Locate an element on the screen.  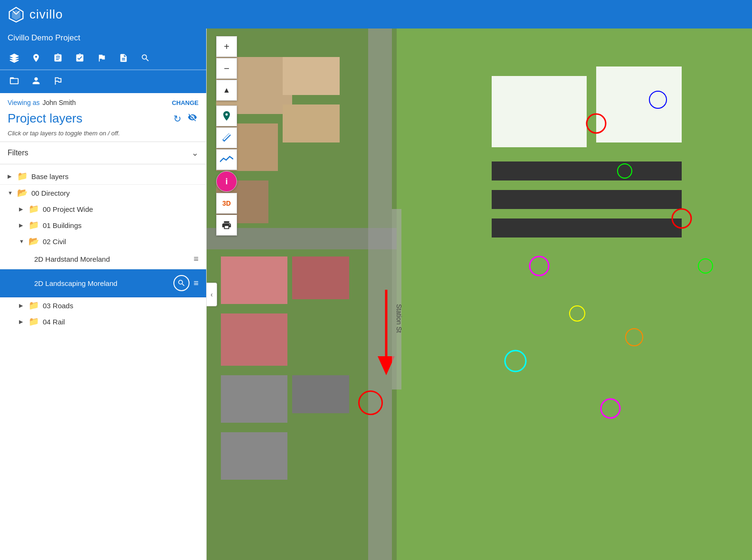
viewing-as-row: Viewing as John Smith CHANGE is located at coordinates (103, 101).